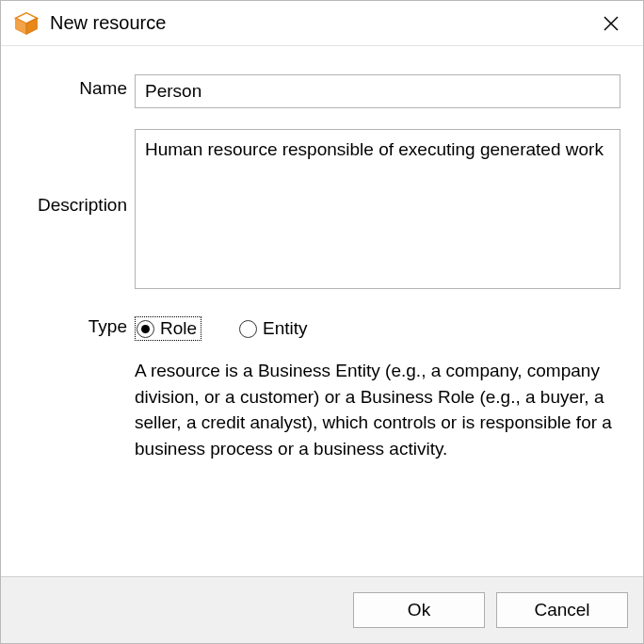  Describe the element at coordinates (321, 23) in the screenshot. I see `dialog-title: New resource` at that location.